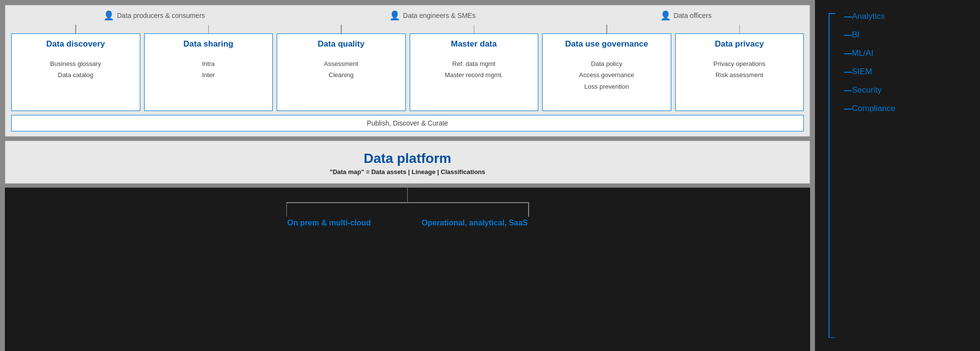 Image resolution: width=980 pixels, height=351 pixels. I want to click on box-sharing-title: Data sharing, so click(209, 44).